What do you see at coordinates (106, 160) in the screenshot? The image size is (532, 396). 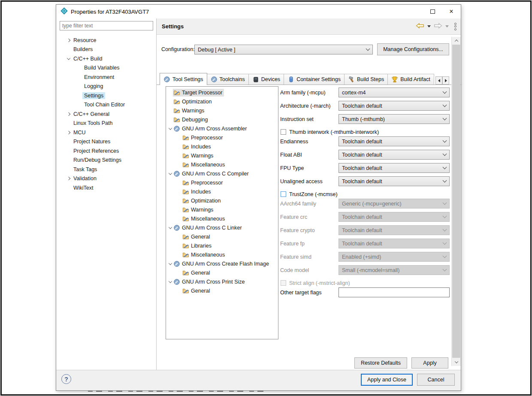 I see `sidebar-item-run-debug-settings: Run/Debug Settings` at bounding box center [106, 160].